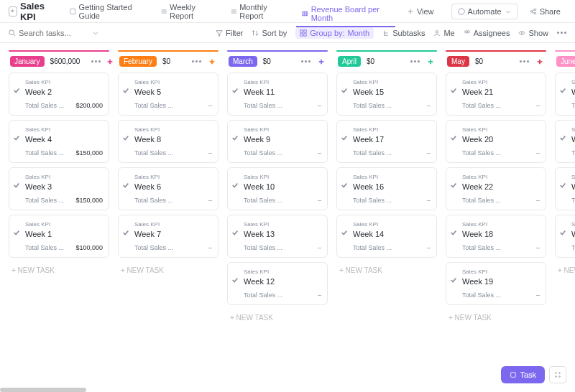 The image size is (575, 392). I want to click on show-button: Show, so click(533, 33).